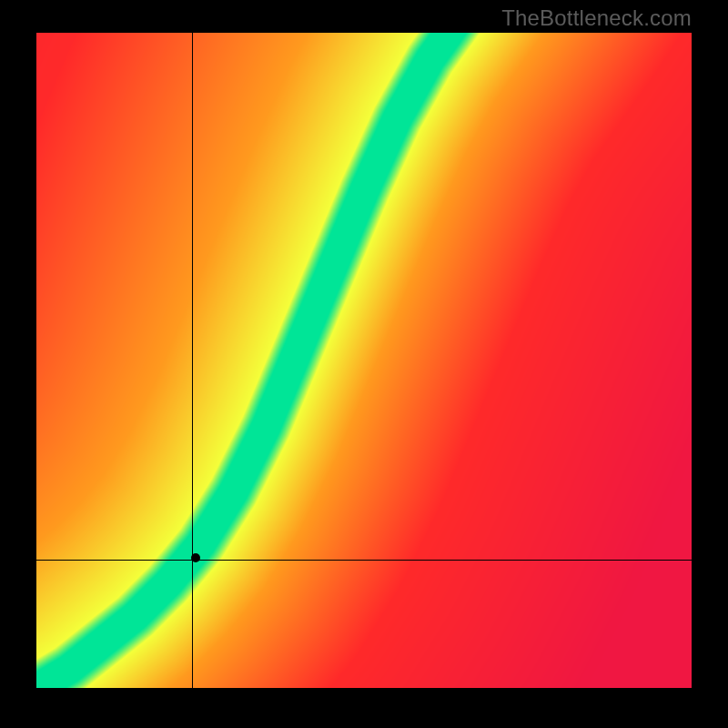 The height and width of the screenshot is (728, 728). I want to click on marker-dot, so click(196, 558).